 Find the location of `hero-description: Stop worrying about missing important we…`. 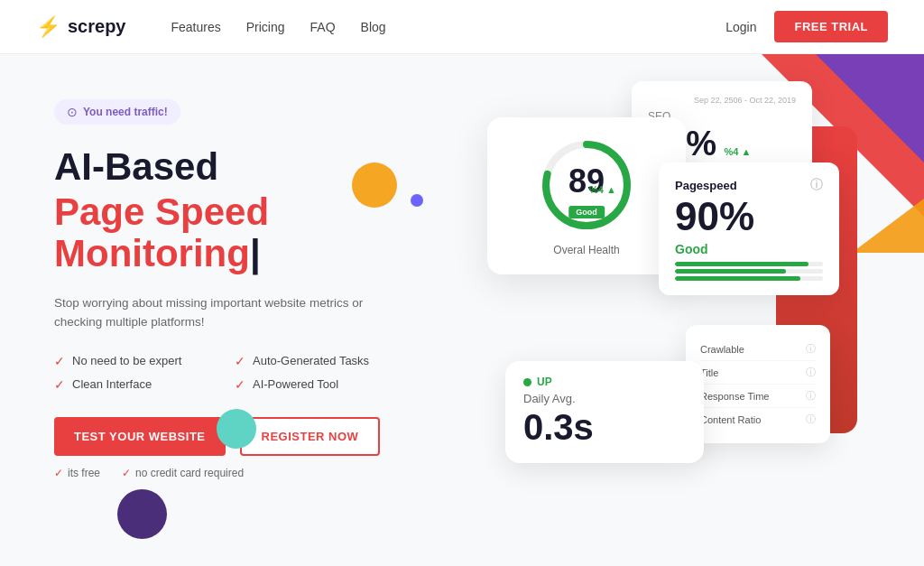

hero-description: Stop worrying about missing important we… is located at coordinates (212, 312).